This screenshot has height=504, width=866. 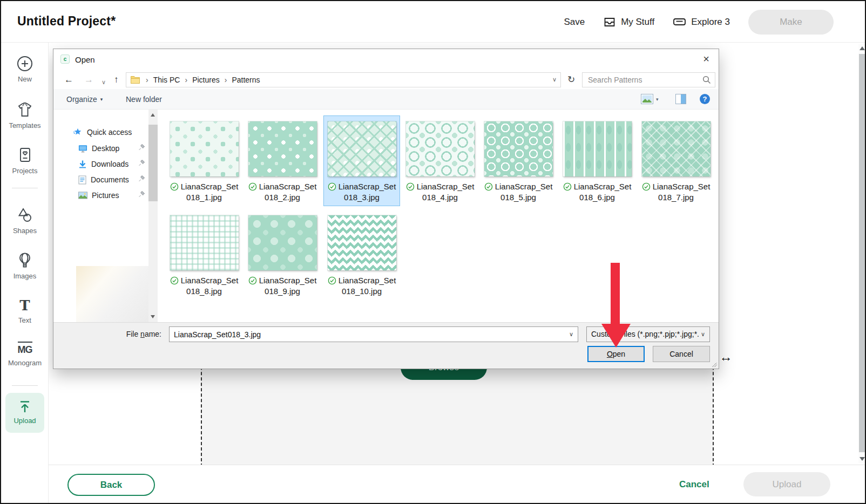 What do you see at coordinates (650, 99) in the screenshot?
I see `change-view-button: ▾` at bounding box center [650, 99].